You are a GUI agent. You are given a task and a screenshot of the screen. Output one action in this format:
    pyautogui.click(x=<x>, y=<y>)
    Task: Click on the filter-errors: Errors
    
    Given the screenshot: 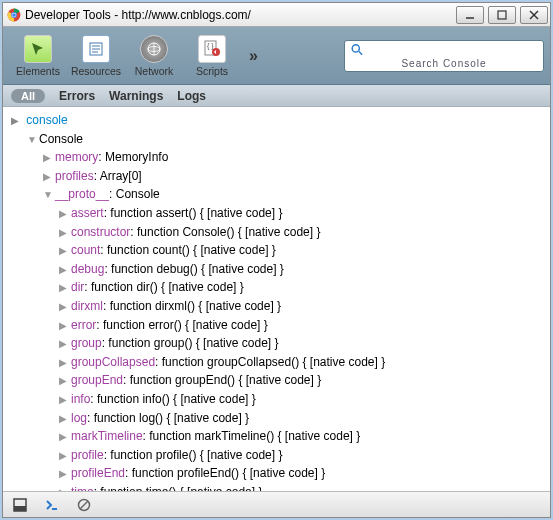 What is the action you would take?
    pyautogui.click(x=77, y=96)
    